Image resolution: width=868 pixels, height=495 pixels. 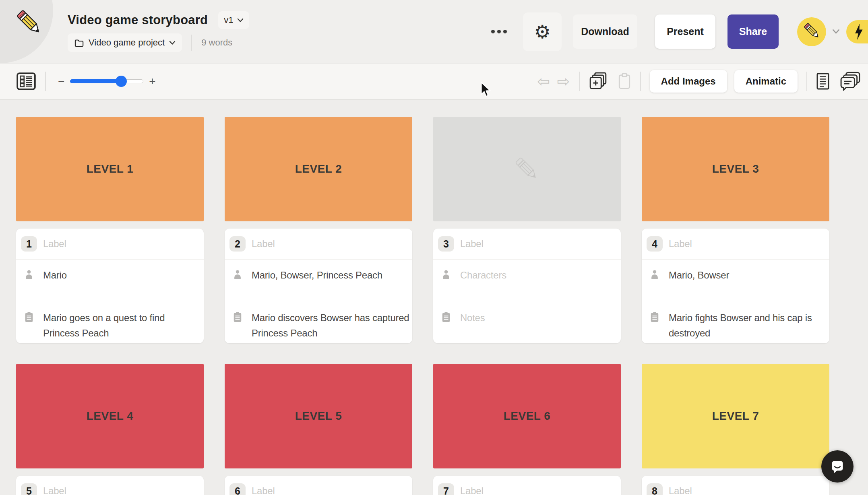 I want to click on frame-number-badge: 6, so click(x=238, y=489).